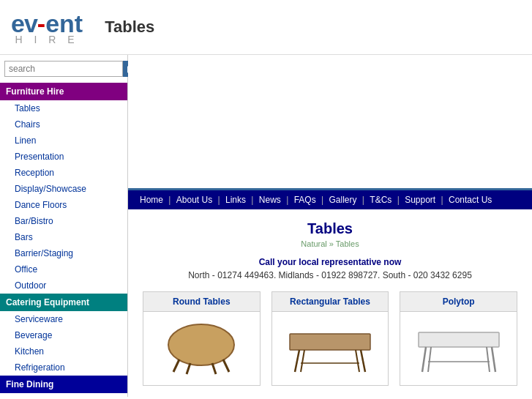 The image size is (532, 399). What do you see at coordinates (64, 221) in the screenshot?
I see `sidebar-item-bar-bistro: Bar/Bistro` at bounding box center [64, 221].